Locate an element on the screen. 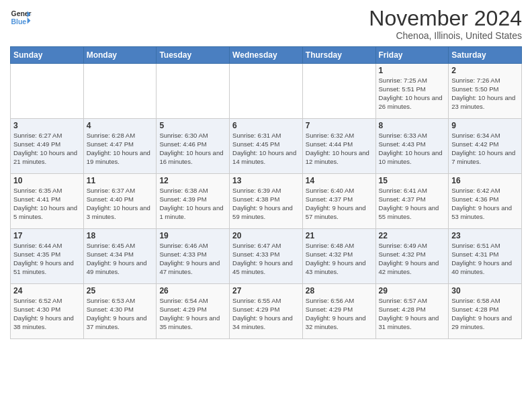 The width and height of the screenshot is (532, 411). day-detail: Sunrise: 6:45 AM Sunset: 4:34 PM Dayligh… is located at coordinates (120, 259).